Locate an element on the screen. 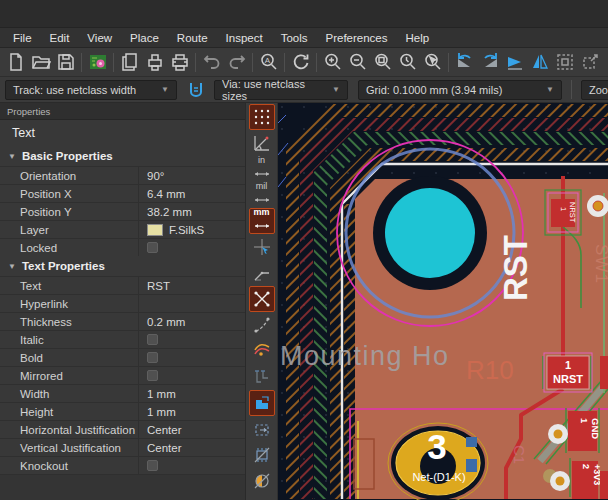  v3-pad: 2 +3V3 is located at coordinates (586, 478).